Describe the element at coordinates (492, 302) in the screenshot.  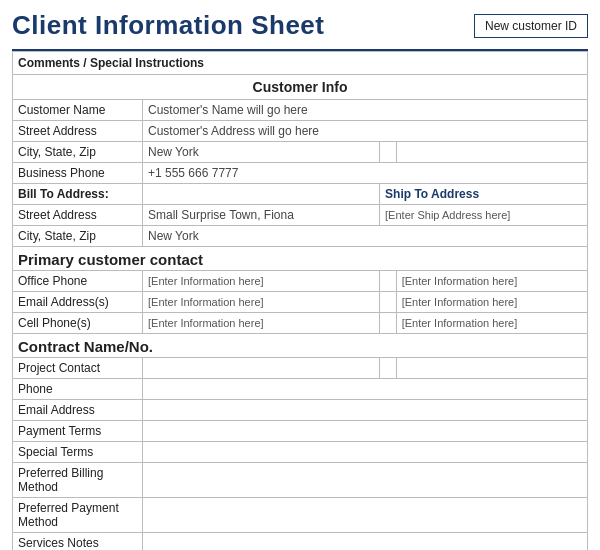
I see `email-address-col2: [Enter Information here]` at that location.